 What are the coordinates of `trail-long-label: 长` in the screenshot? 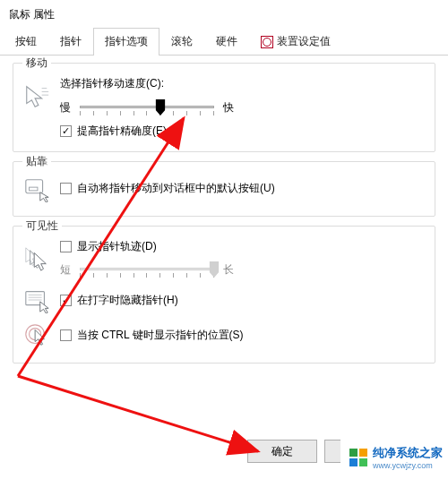 It's located at (228, 270).